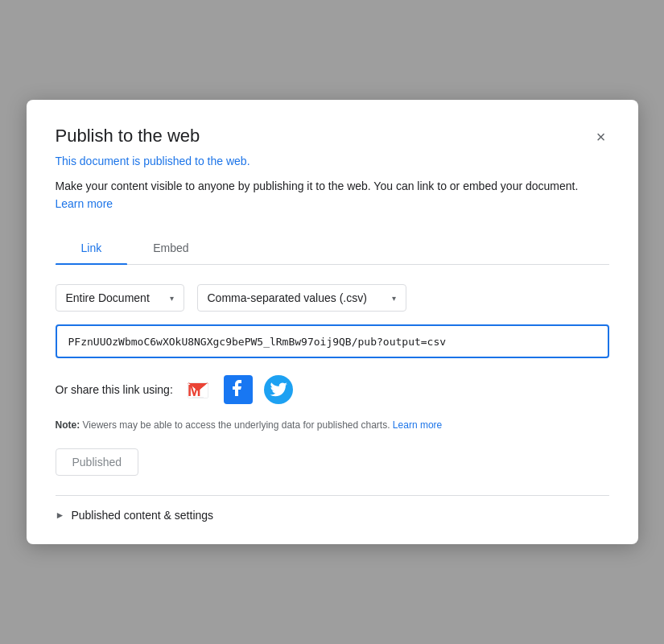 This screenshot has width=664, height=644. I want to click on expand-arrow-icon: ►, so click(60, 515).